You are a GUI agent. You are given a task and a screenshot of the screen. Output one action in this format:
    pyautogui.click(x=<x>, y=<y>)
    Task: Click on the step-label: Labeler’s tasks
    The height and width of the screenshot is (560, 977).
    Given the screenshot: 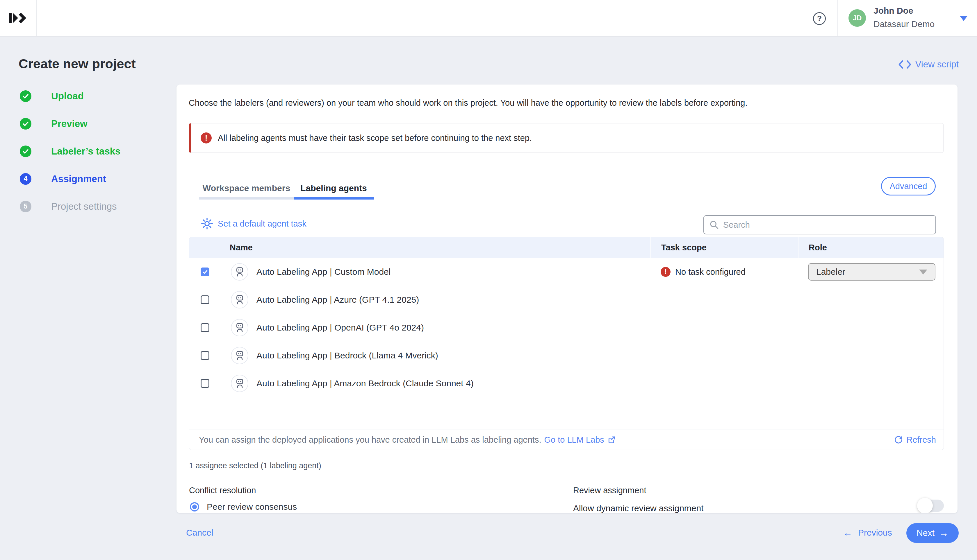 What is the action you would take?
    pyautogui.click(x=86, y=152)
    